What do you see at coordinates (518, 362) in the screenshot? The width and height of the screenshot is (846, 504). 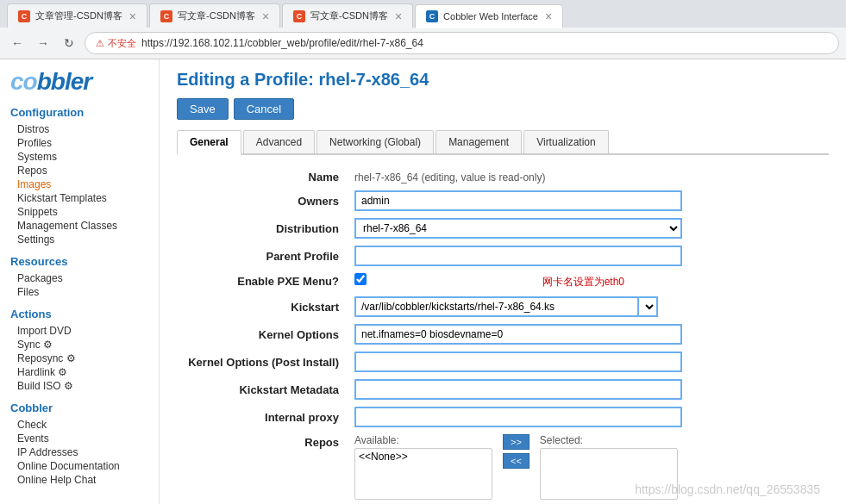 I see `kernel-options-post-input` at bounding box center [518, 362].